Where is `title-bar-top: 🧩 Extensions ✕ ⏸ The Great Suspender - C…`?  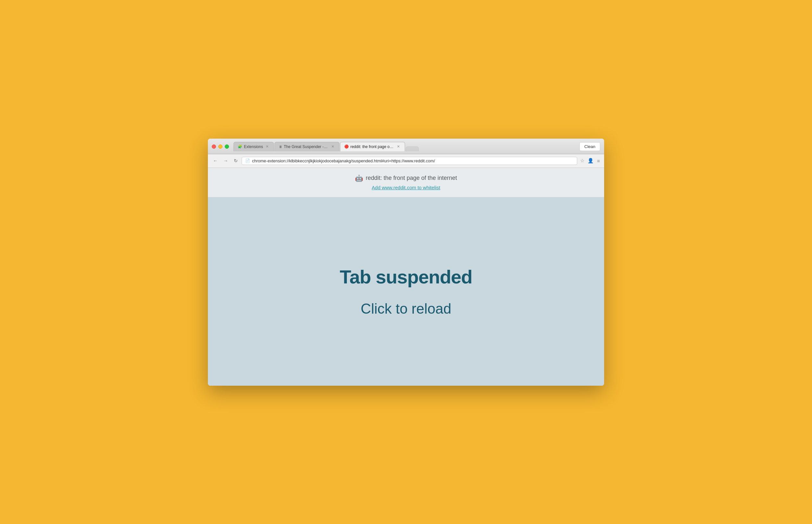
title-bar-top: 🧩 Extensions ✕ ⏸ The Great Suspender - C… is located at coordinates (406, 147).